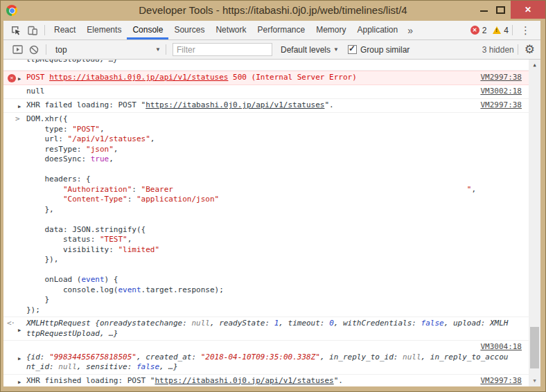 The image size is (546, 392). I want to click on console-text-segment: "json", so click(100, 150).